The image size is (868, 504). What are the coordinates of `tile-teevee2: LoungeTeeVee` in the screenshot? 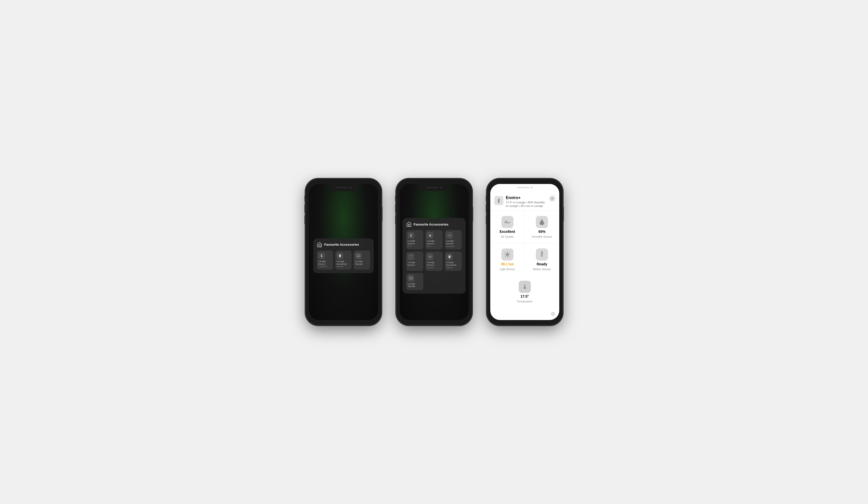 It's located at (415, 281).